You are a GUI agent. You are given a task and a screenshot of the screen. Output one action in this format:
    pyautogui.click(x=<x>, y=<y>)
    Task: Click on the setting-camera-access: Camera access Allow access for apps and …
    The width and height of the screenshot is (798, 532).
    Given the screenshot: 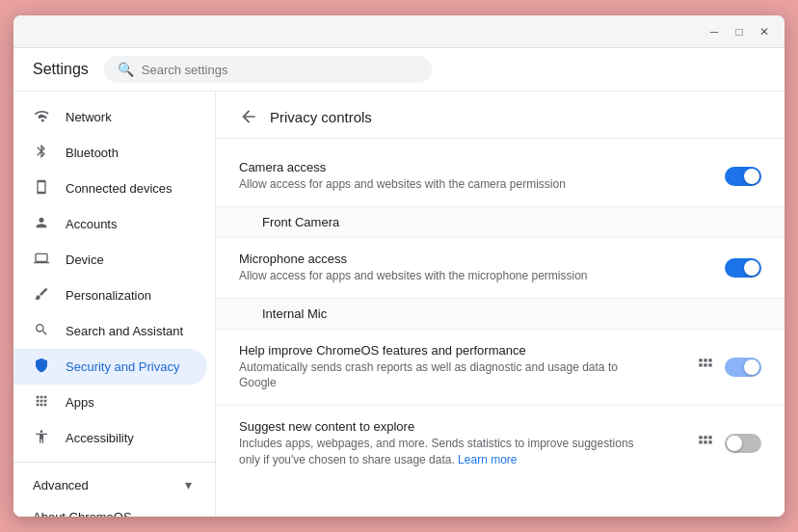 What is the action you would take?
    pyautogui.click(x=500, y=177)
    